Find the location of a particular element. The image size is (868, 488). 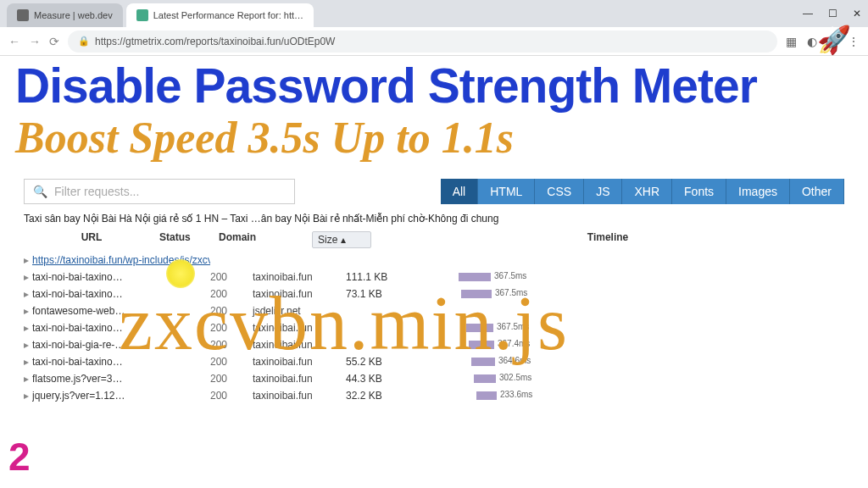

maximize-button: ☐ is located at coordinates (832, 14).